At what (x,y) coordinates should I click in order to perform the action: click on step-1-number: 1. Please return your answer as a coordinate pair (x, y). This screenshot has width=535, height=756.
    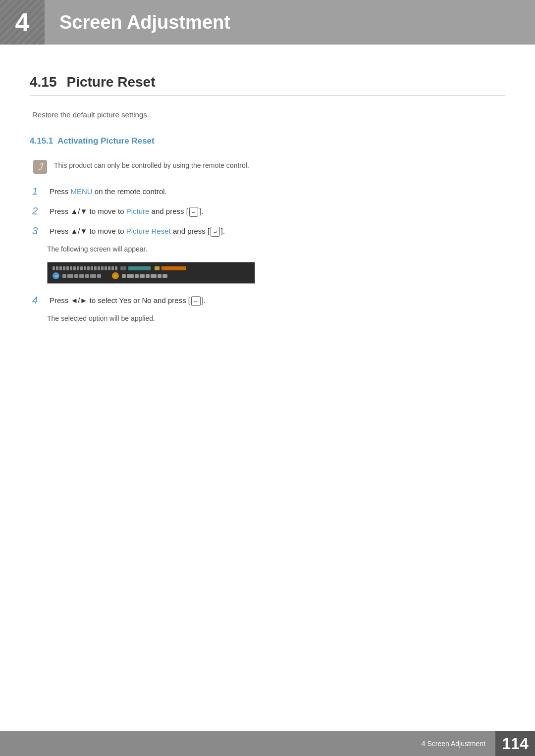
    Looking at the image, I should click on (41, 191).